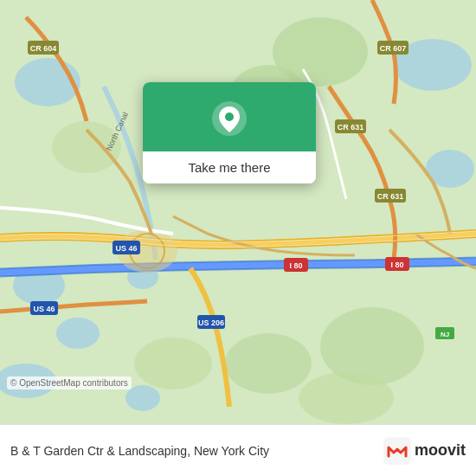  I want to click on svg-text: NJ, so click(445, 334).